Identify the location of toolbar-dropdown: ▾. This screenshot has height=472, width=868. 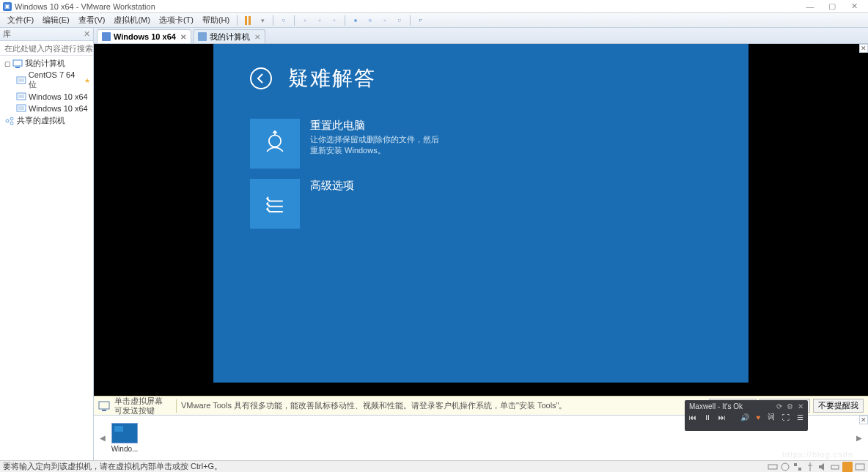
(262, 21).